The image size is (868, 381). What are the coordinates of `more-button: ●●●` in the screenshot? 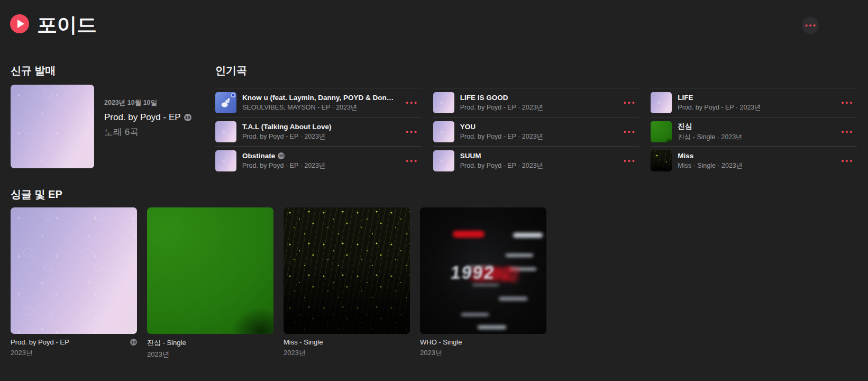 It's located at (810, 25).